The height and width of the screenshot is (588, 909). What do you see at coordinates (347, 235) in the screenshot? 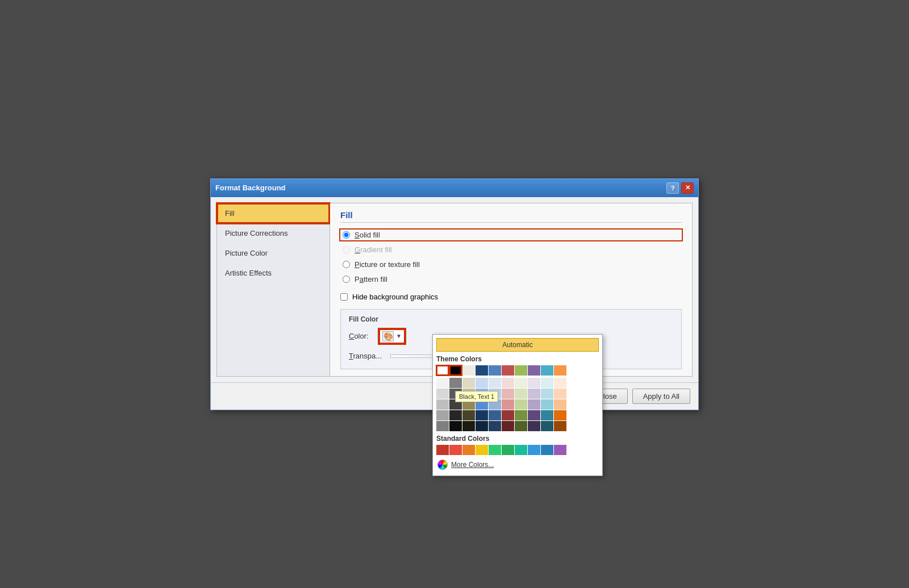
I see `solid-fill-radio` at bounding box center [347, 235].